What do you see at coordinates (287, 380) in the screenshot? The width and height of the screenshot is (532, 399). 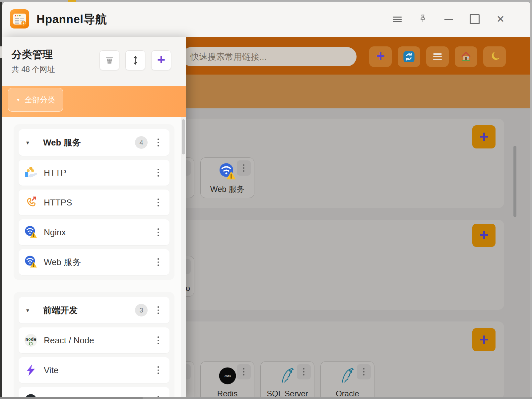 I see `link-tile: SQL Server` at bounding box center [287, 380].